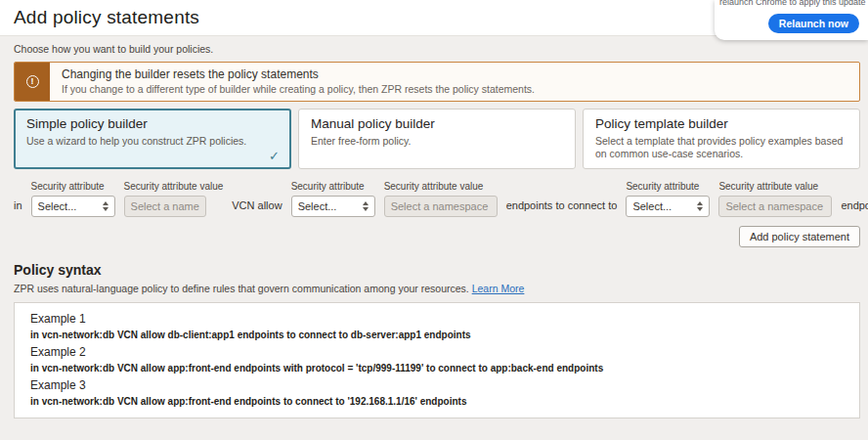 Image resolution: width=868 pixels, height=440 pixels. I want to click on card-description: Select a template that provides policy e…, so click(721, 148).